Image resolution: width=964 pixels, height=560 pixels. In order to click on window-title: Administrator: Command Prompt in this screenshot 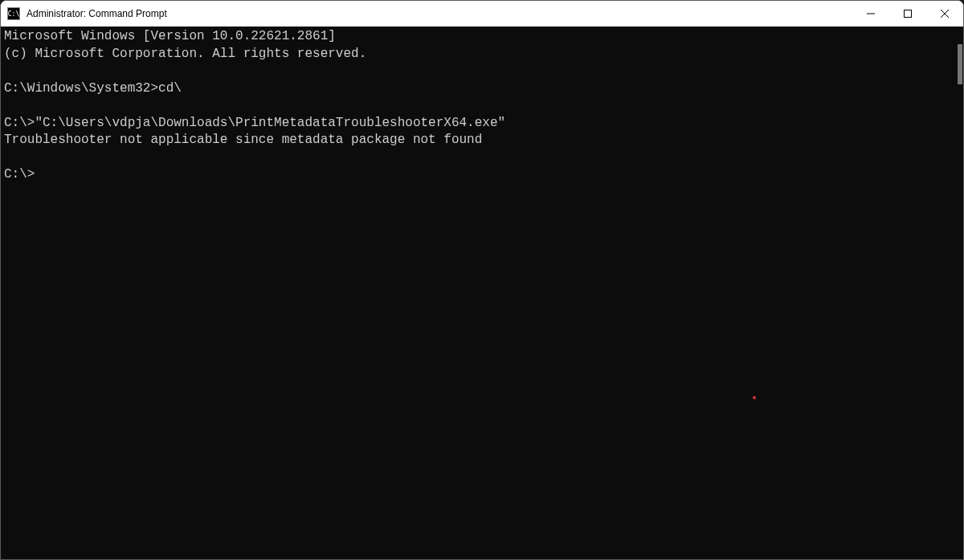, I will do `click(439, 14)`.